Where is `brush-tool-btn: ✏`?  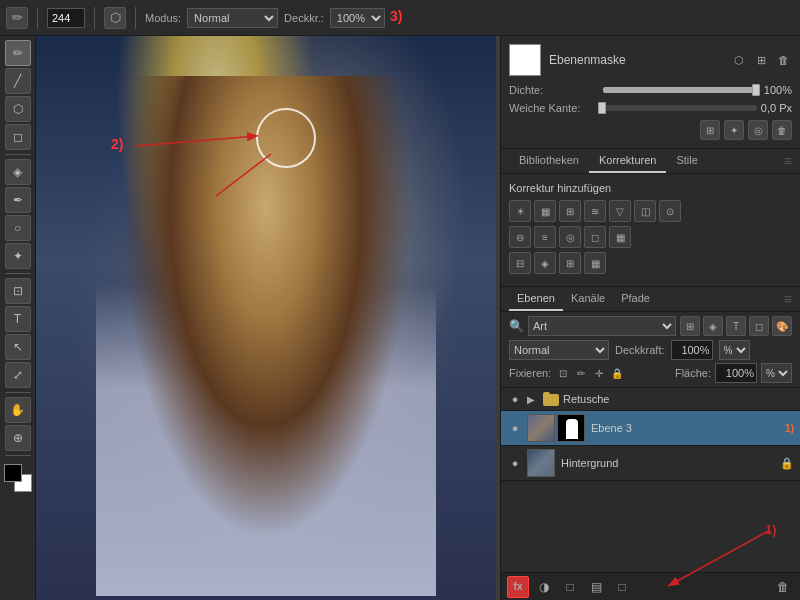
brush-tool-btn: ✏ is located at coordinates (18, 53).